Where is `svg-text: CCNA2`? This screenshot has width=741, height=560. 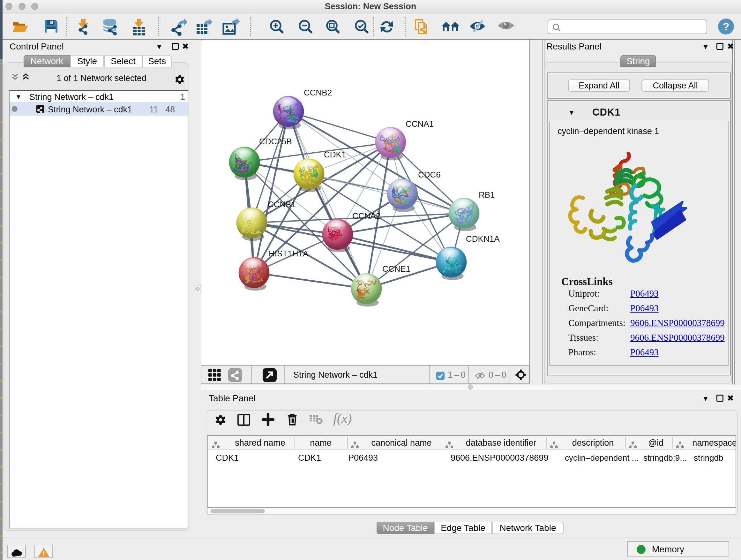
svg-text: CCNA2 is located at coordinates (366, 216).